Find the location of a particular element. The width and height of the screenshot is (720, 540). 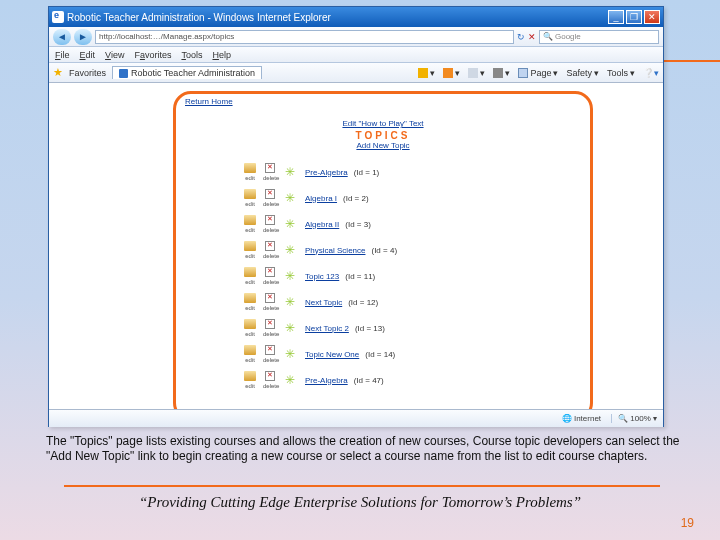

zoom-control: 🔍 100% ▾ is located at coordinates (634, 418).